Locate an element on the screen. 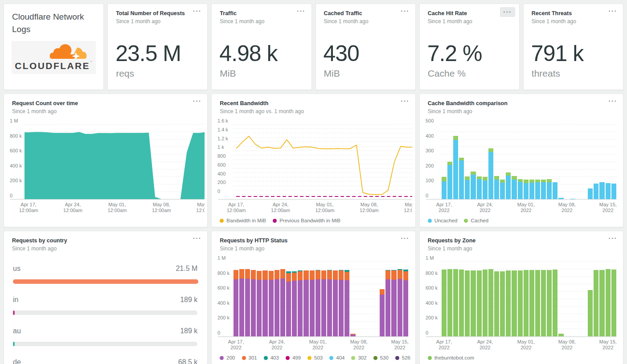 The image size is (627, 364). legend-item: 503 is located at coordinates (315, 358).